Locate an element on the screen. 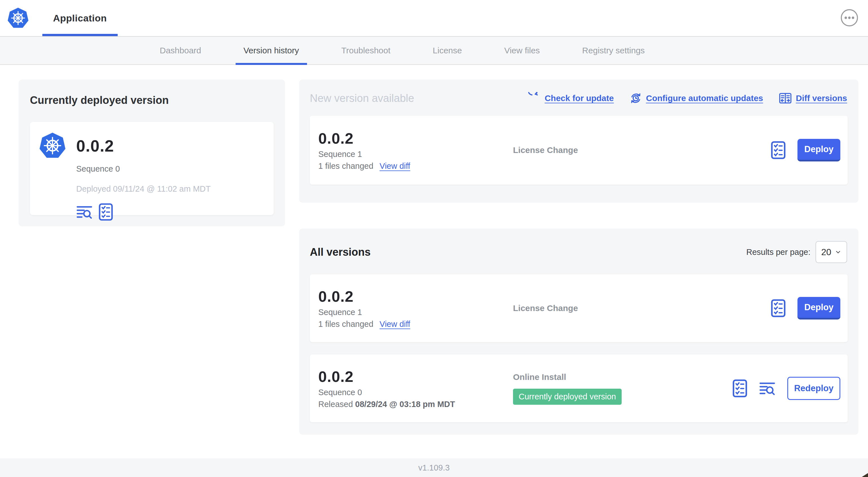 Image resolution: width=868 pixels, height=477 pixels. new-version-card: 0.0.2 Sequence 1 1 files changed View di… is located at coordinates (579, 150).